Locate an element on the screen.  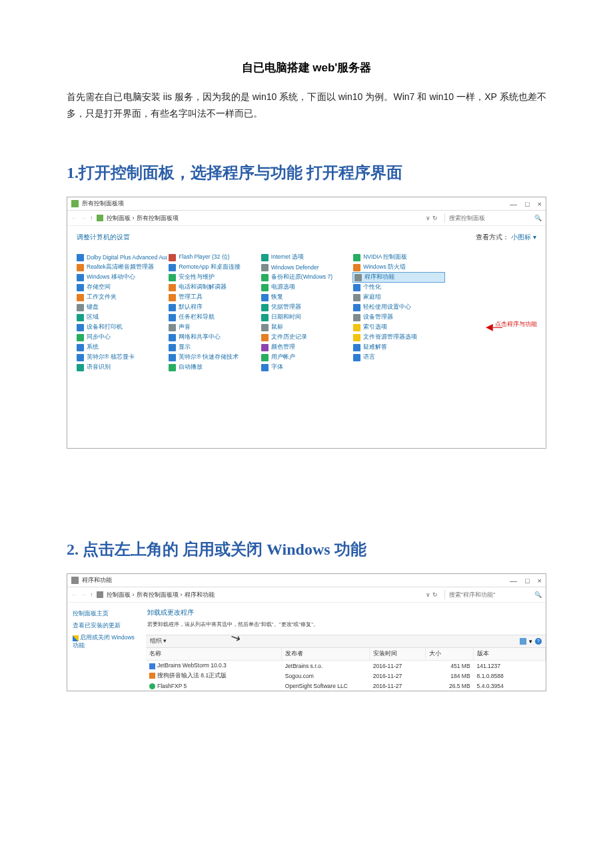
view-mode-dropdown: 小图标 ▾ is located at coordinates (524, 237).